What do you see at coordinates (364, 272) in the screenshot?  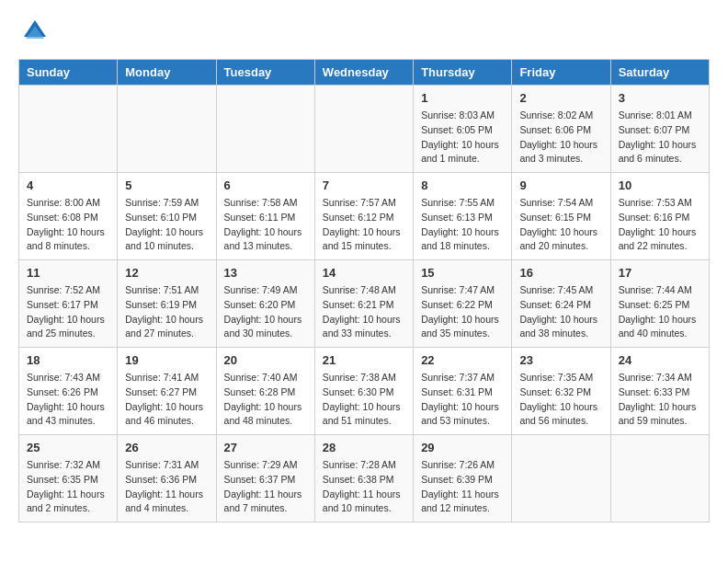 I see `day-number: 14` at bounding box center [364, 272].